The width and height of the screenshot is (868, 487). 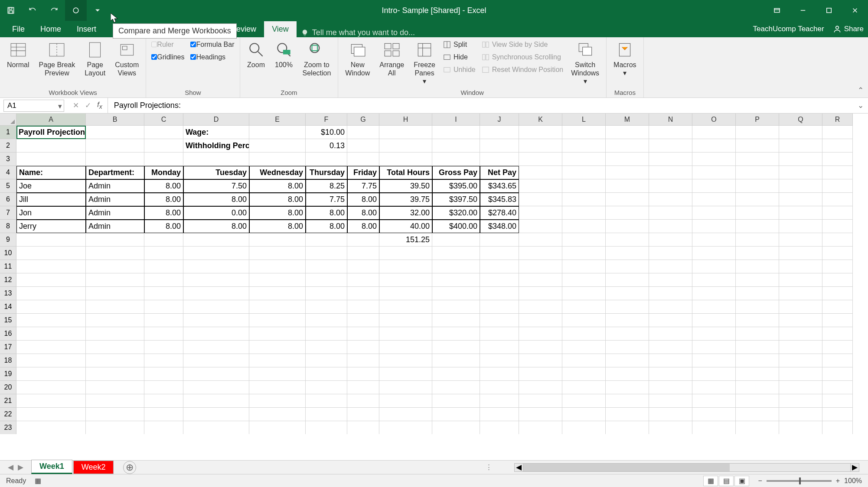 What do you see at coordinates (51, 133) in the screenshot?
I see `cell-A1: Payroll Projections:` at bounding box center [51, 133].